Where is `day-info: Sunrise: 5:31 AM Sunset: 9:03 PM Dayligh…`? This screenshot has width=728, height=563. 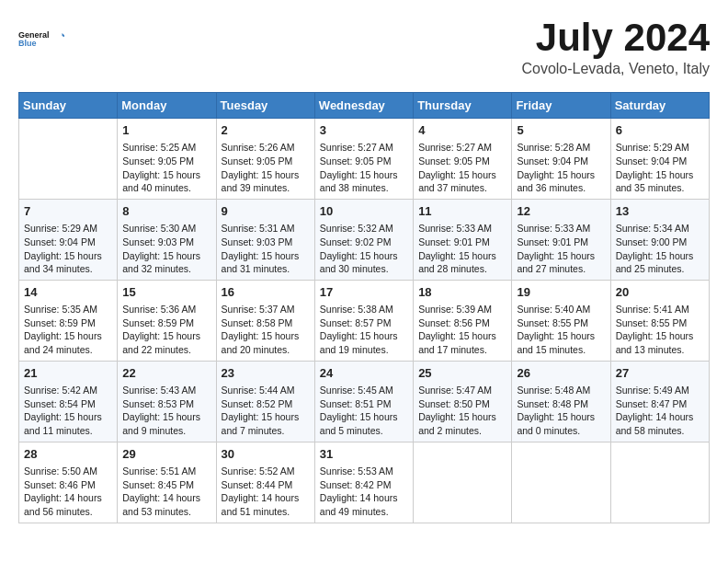 day-info: Sunrise: 5:31 AM Sunset: 9:03 PM Dayligh… is located at coordinates (266, 248).